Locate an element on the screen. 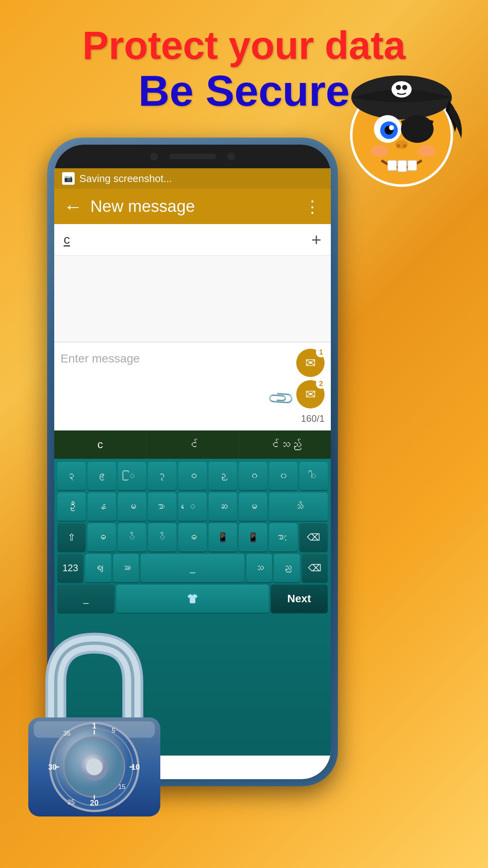  keyboard-row-3: ⇧ ဓ ိ ိ ဓ 📱 📱 ာ: ⌫ is located at coordinates (193, 537).